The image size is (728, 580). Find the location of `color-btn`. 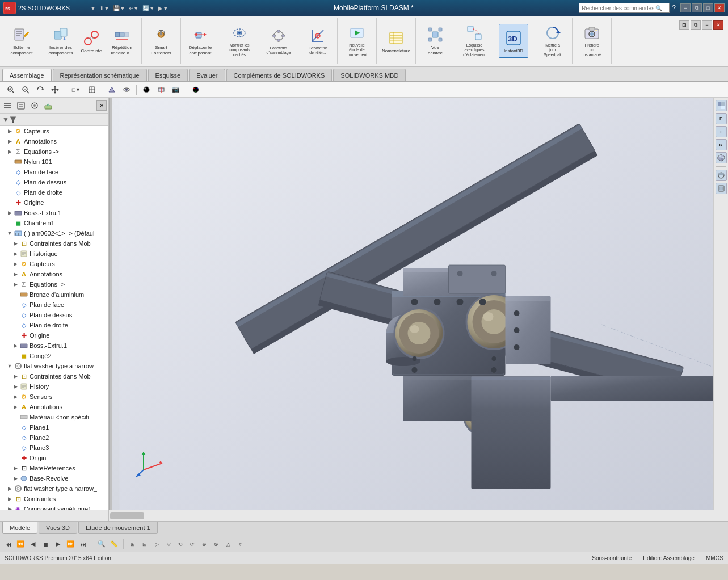

color-btn is located at coordinates (196, 90).